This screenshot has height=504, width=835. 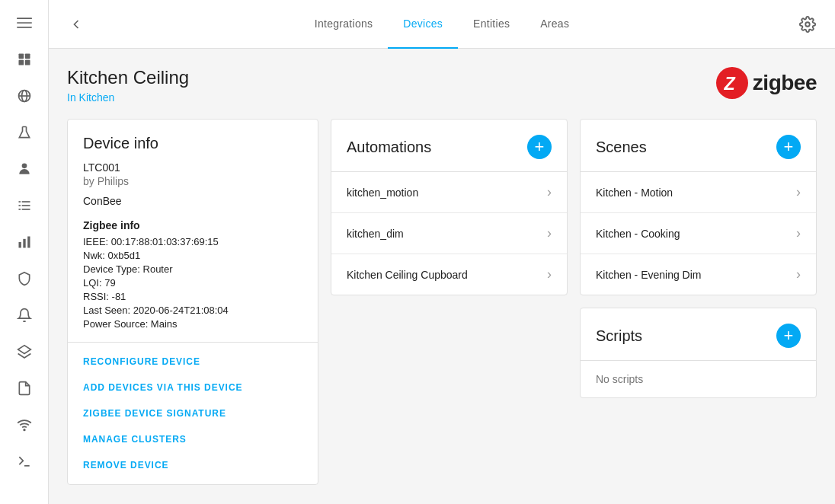 I want to click on add-script-button: +, so click(x=789, y=336).